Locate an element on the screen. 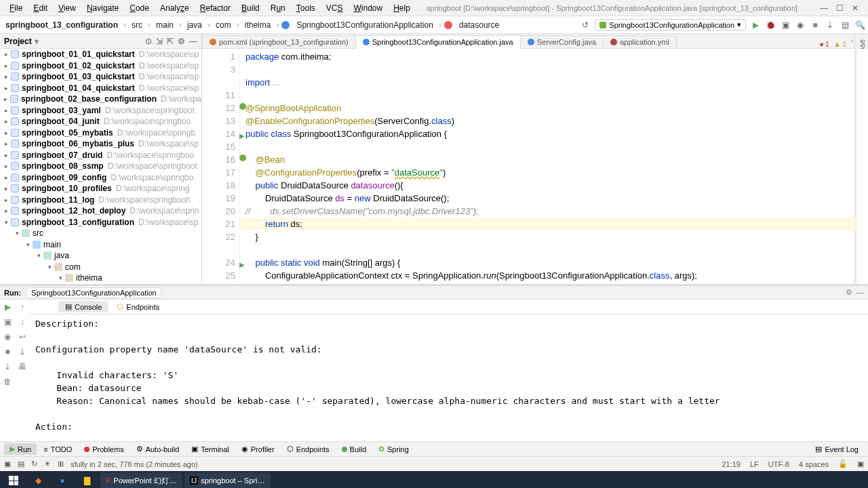 This screenshot has height=488, width=868. chevron-down-icon: ▾ is located at coordinates (37, 41).